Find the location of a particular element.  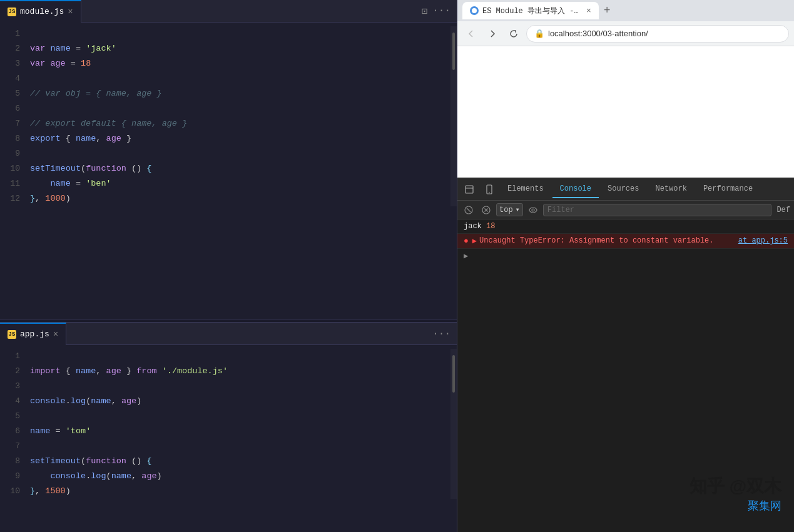

browser-favicon is located at coordinates (474, 11).